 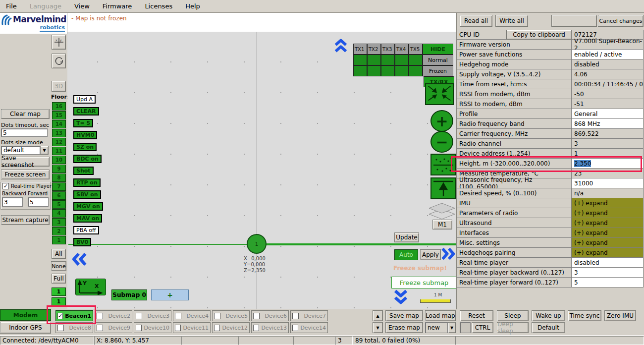 What do you see at coordinates (550, 213) in the screenshot?
I see `parameter-row: Parameters of radio (+) expand` at bounding box center [550, 213].